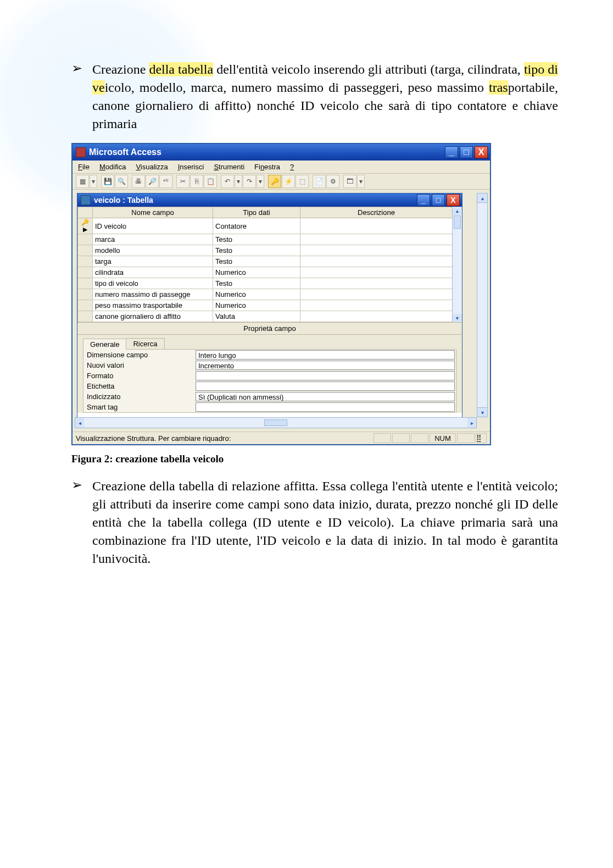 Image resolution: width=613 pixels, height=868 pixels. Describe the element at coordinates (438, 200) in the screenshot. I see `child-maximize-button: □` at that location.